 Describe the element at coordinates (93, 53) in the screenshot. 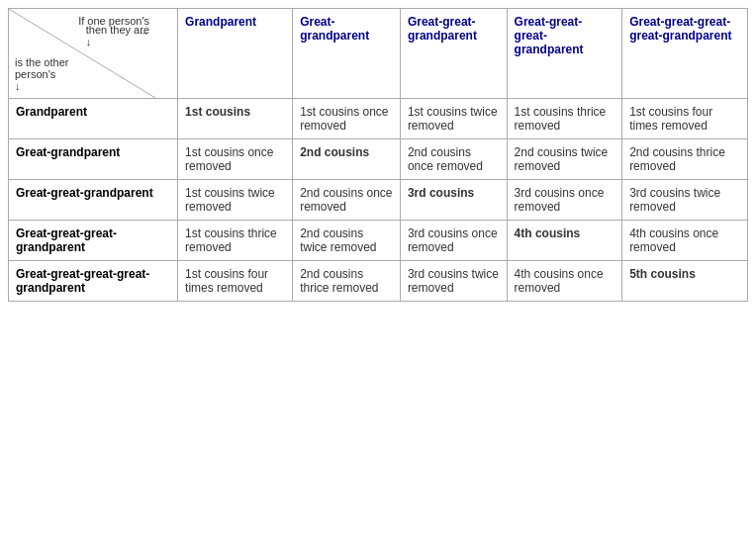

I see `diagonal-header-cell: If one person's → is the other person's …` at that location.